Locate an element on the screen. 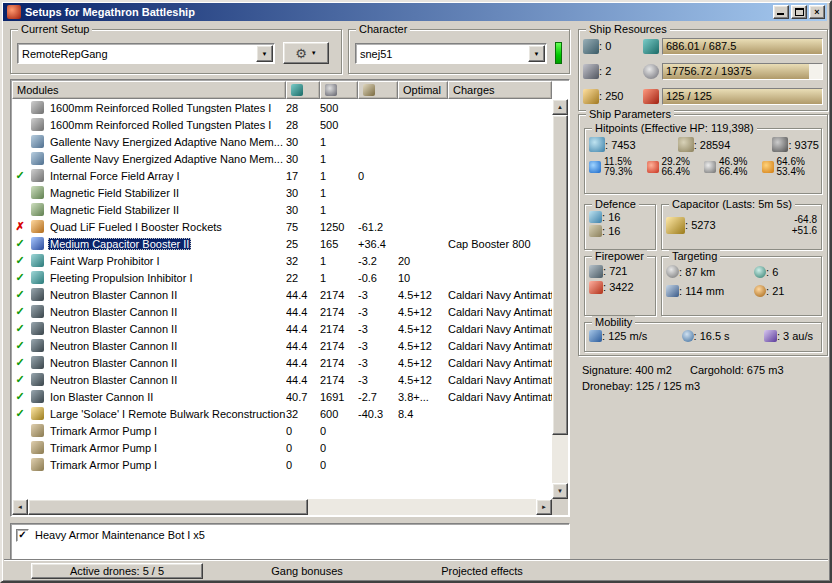 The image size is (832, 583). optimal-value: 20 is located at coordinates (423, 261).